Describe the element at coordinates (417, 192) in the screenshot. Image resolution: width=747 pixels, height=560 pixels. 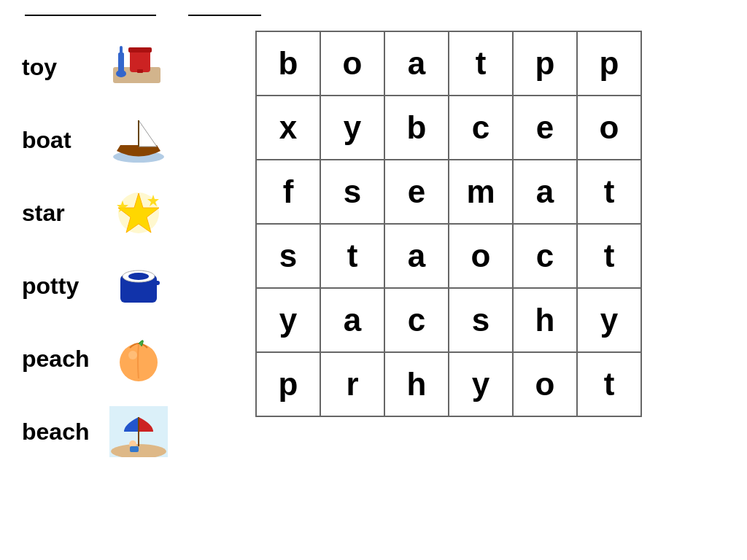
I see `grid-cell-2-2: e` at that location.